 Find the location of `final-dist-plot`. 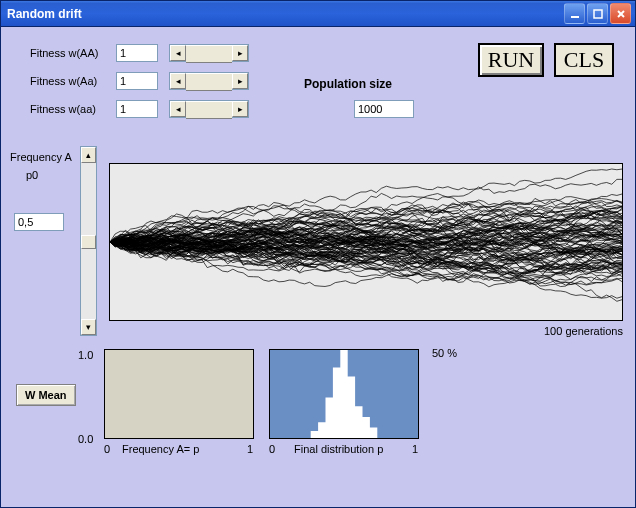

final-dist-plot is located at coordinates (344, 394).